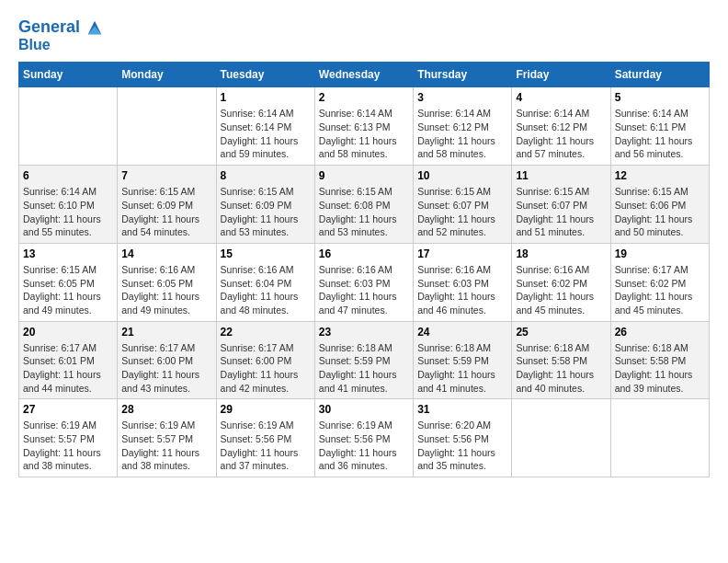 The width and height of the screenshot is (728, 563). Describe the element at coordinates (660, 254) in the screenshot. I see `day-number: 19` at that location.